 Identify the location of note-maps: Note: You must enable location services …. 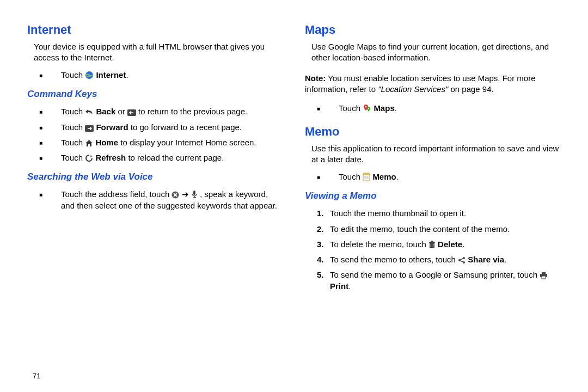
(433, 84).